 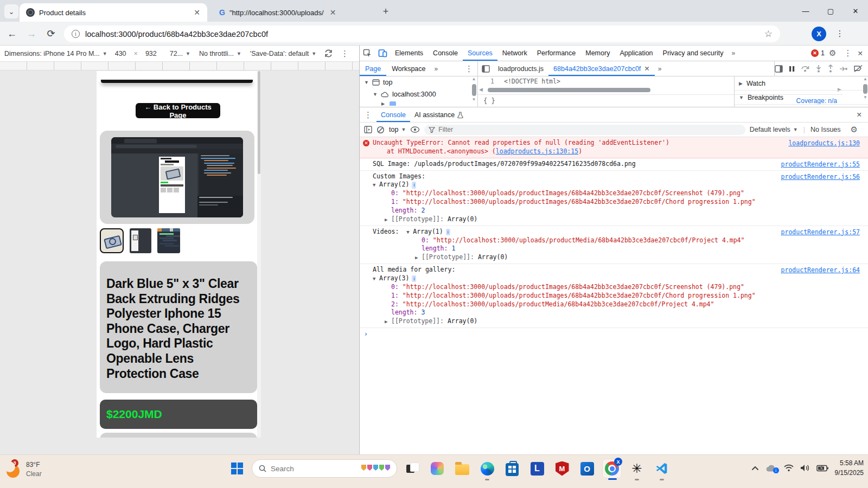 What do you see at coordinates (169, 241) in the screenshot?
I see `thumbnail-daw-project` at bounding box center [169, 241].